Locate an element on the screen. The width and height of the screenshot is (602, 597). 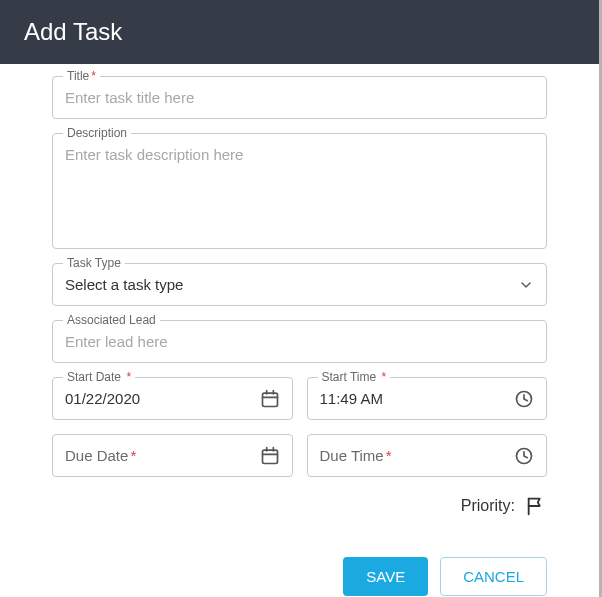
flag-icon is located at coordinates (536, 506).